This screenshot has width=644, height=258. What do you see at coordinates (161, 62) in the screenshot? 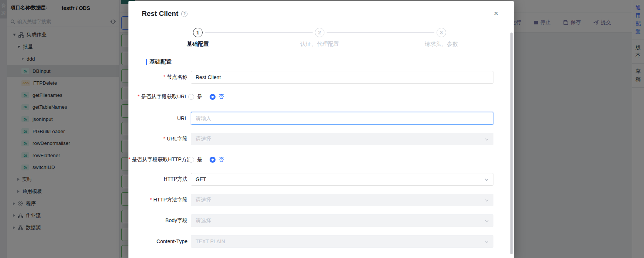
I see `section-title: 基础配置` at bounding box center [161, 62].